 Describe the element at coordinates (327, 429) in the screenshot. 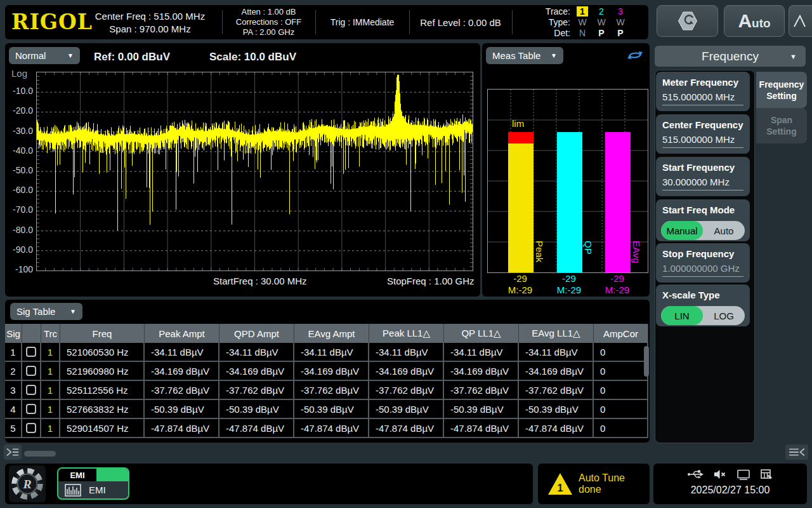

I see `table-row: 51529014507 Hz-47.874 dBµV-47.874 dBµV-4…` at that location.